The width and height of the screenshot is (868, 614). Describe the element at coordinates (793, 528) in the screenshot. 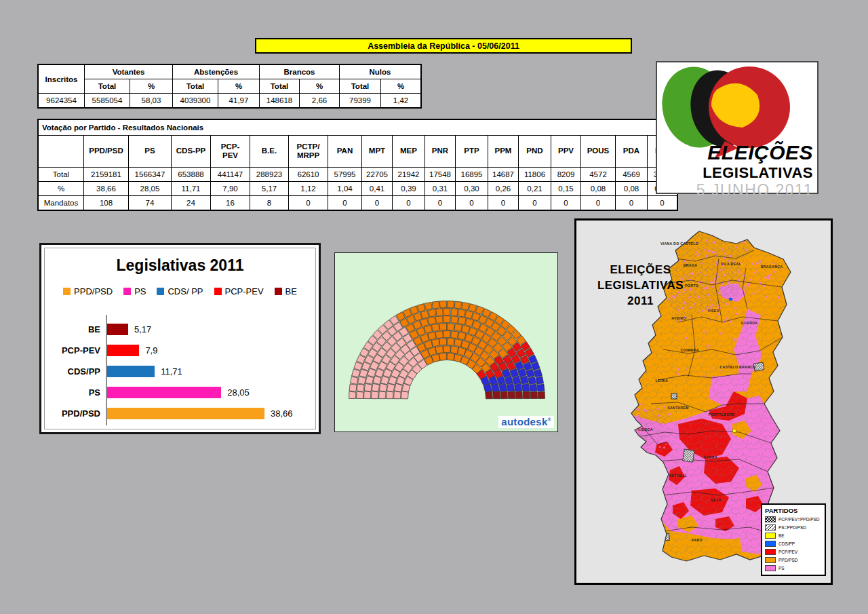

I see `map-legend-item: PS=PPD/PSD` at that location.